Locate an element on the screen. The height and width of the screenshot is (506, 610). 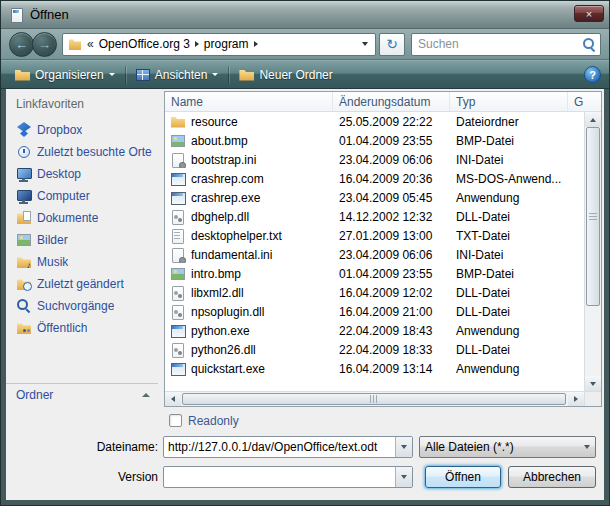
folders-band: Ordner is located at coordinates (82, 394).